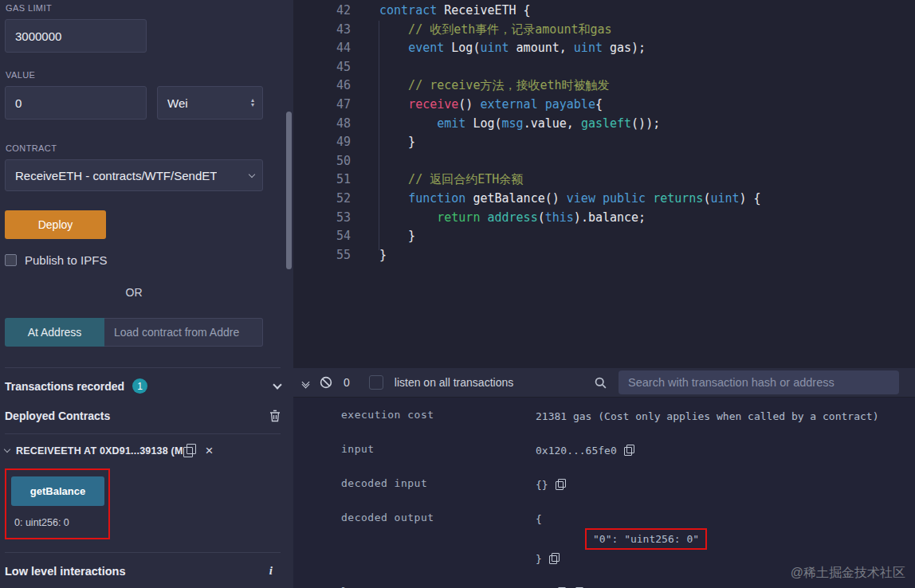  What do you see at coordinates (322, 105) in the screenshot?
I see `line-number: 47` at bounding box center [322, 105].